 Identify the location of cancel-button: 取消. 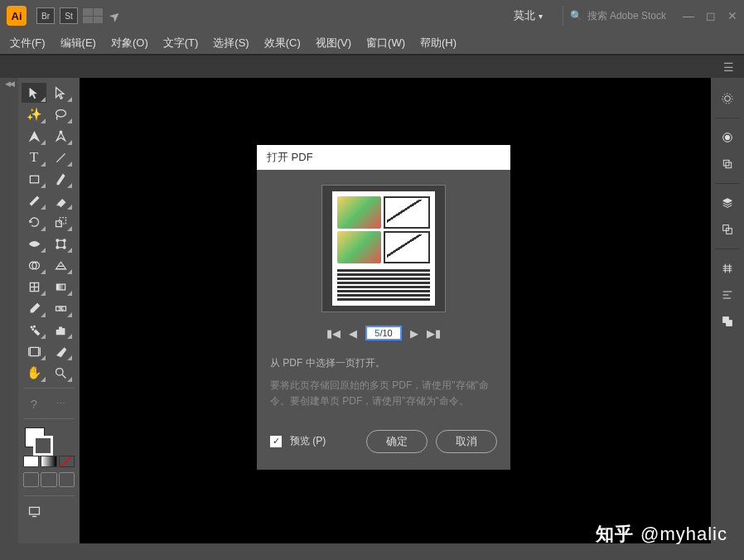
(466, 442).